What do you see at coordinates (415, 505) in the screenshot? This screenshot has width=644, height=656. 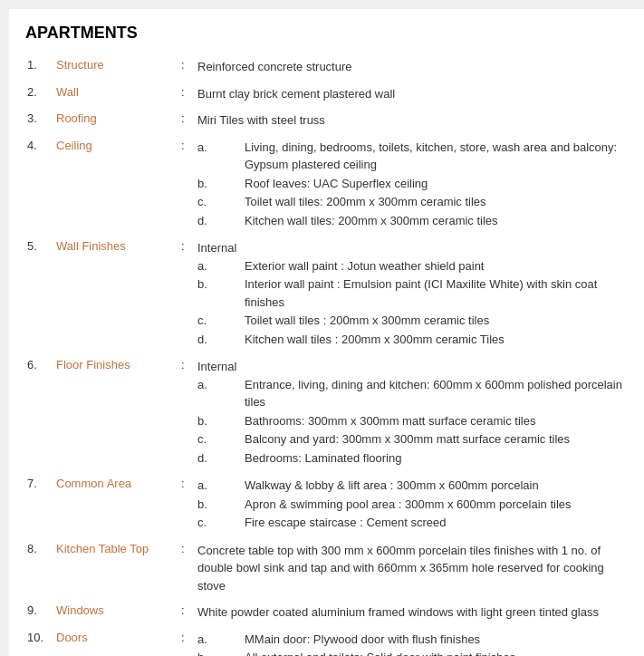 I see `sub-list-item: b.Apron & swimming pool area : 300mm x 6…` at bounding box center [415, 505].